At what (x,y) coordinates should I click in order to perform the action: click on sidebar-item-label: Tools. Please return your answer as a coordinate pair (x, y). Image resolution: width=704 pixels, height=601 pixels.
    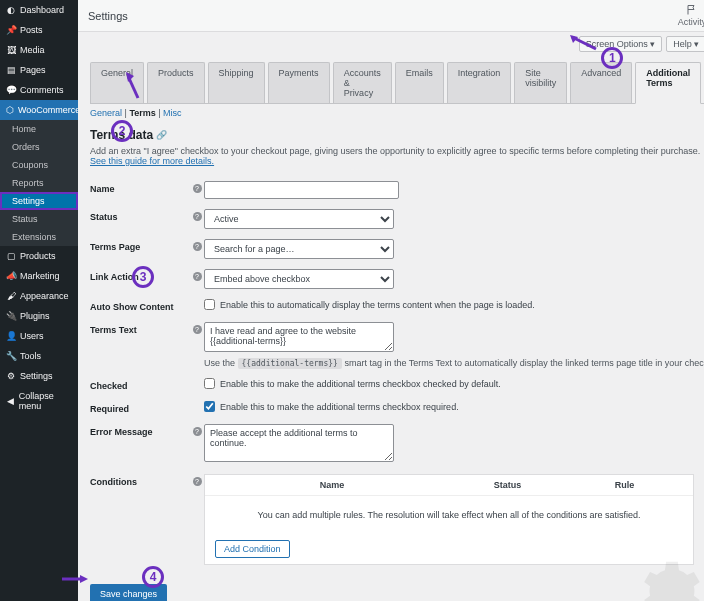
    Looking at the image, I should click on (30, 356).